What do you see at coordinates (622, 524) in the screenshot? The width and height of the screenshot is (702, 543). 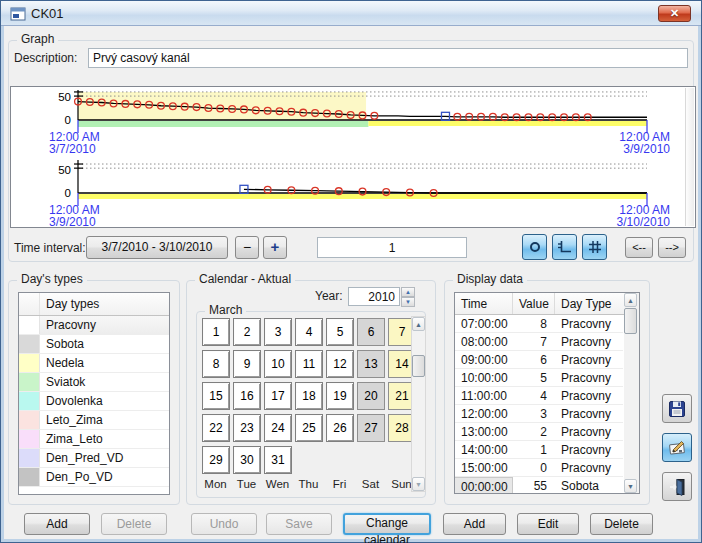 I see `display-delete-button: Delete` at bounding box center [622, 524].